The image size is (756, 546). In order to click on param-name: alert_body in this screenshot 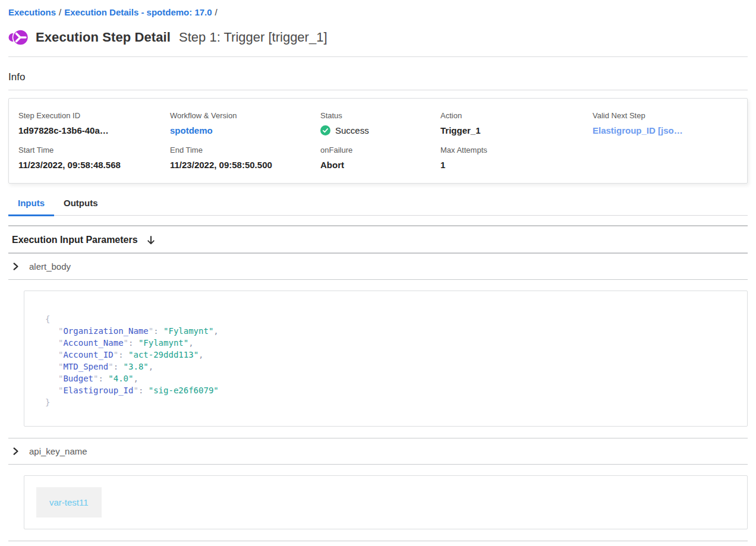, I will do `click(50, 266)`.